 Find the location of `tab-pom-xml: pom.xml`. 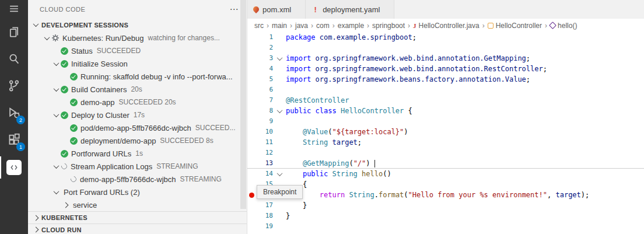

tab-pom-xml: pom.xml is located at coordinates (276, 9).